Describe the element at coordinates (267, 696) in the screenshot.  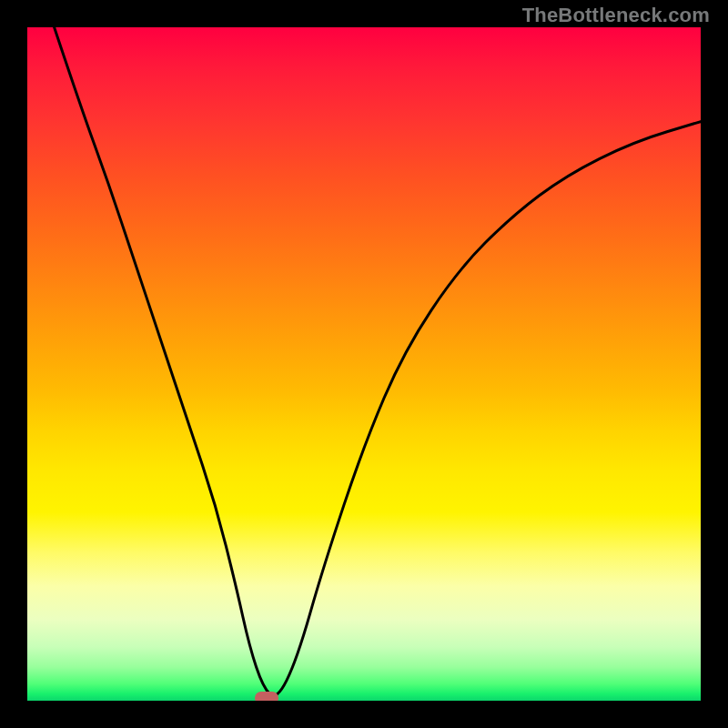
I see `optimal-point-marker` at that location.